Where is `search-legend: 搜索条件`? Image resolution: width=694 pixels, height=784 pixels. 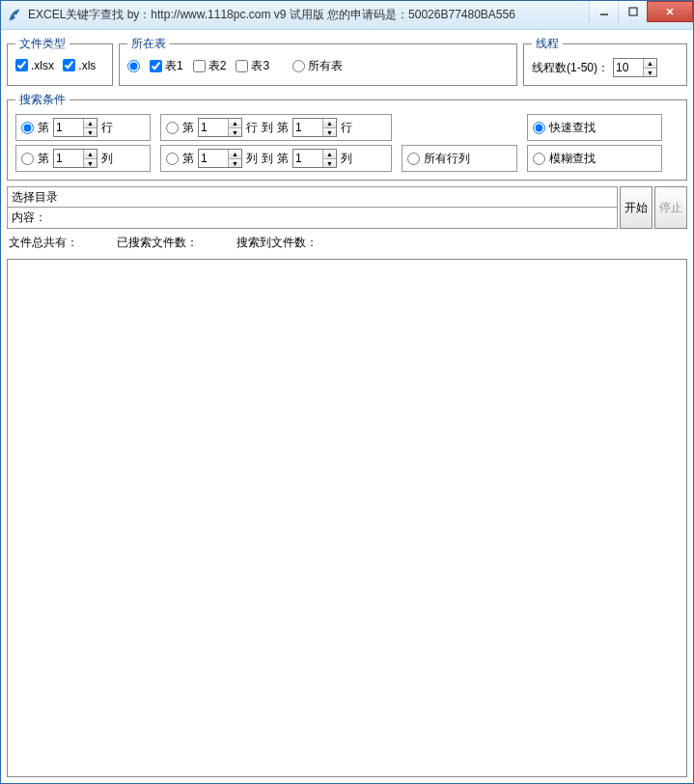 search-legend: 搜索条件 is located at coordinates (42, 100).